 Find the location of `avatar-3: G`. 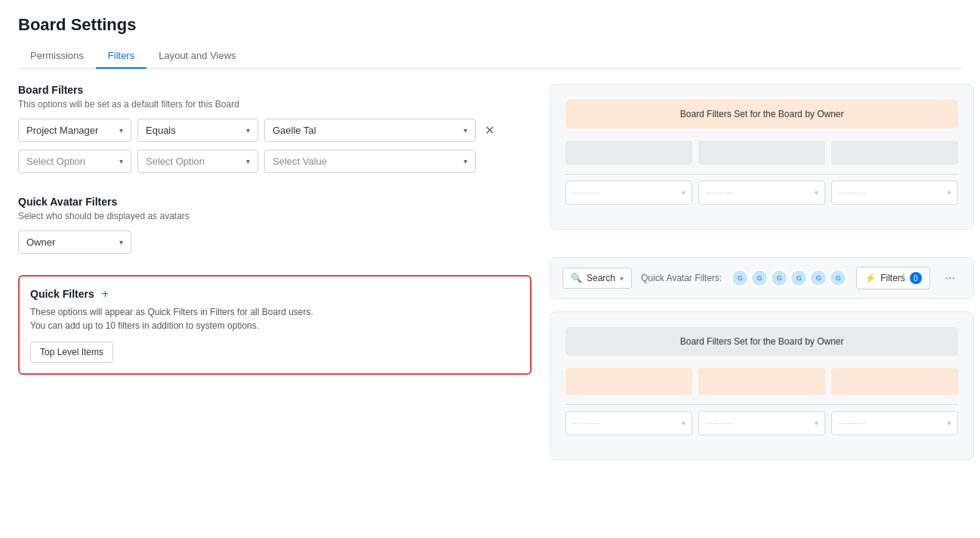

avatar-3: G is located at coordinates (779, 278).